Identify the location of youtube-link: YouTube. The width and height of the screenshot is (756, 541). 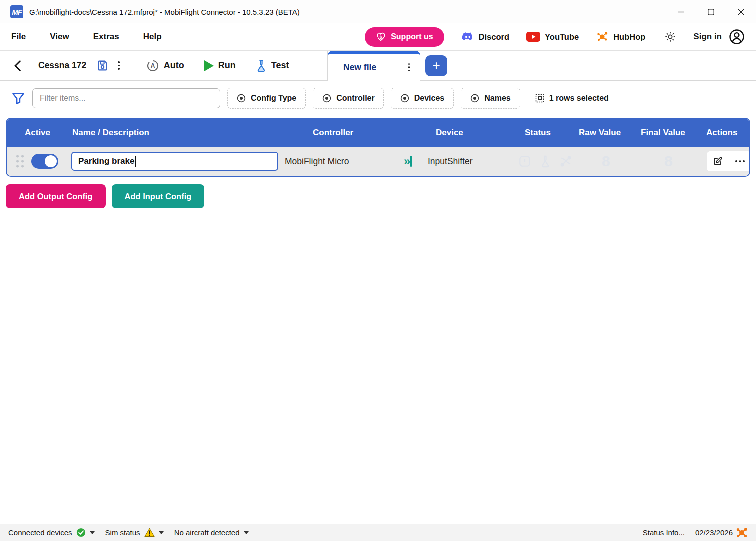
(552, 37).